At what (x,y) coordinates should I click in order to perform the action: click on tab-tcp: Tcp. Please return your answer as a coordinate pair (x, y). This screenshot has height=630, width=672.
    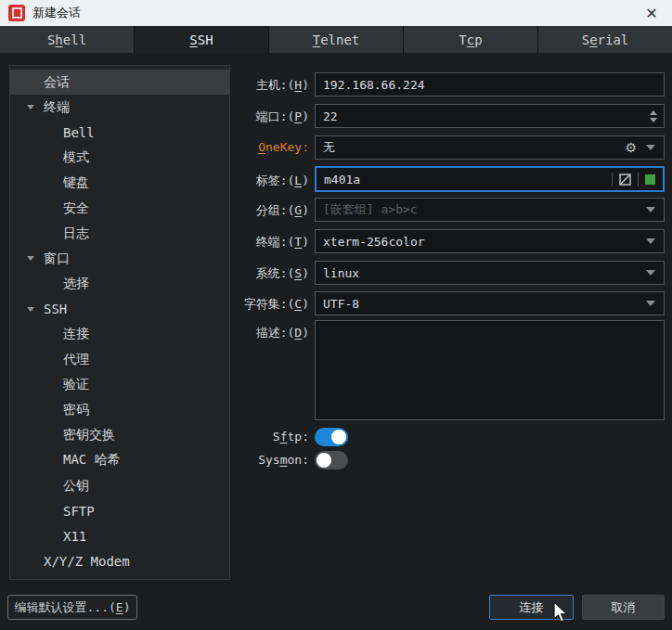
    Looking at the image, I should click on (471, 39).